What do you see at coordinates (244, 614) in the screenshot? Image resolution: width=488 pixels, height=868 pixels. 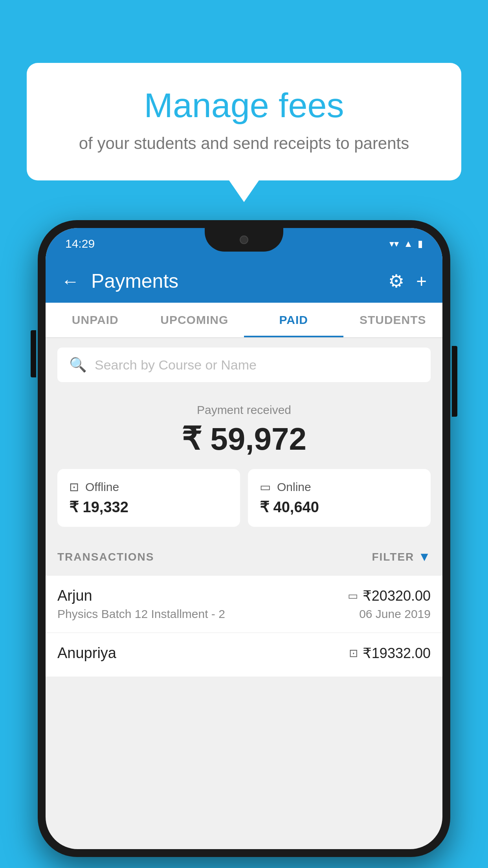 I see `transaction-bottom: Physics Batch 12 Installment - 2 06 June…` at bounding box center [244, 614].